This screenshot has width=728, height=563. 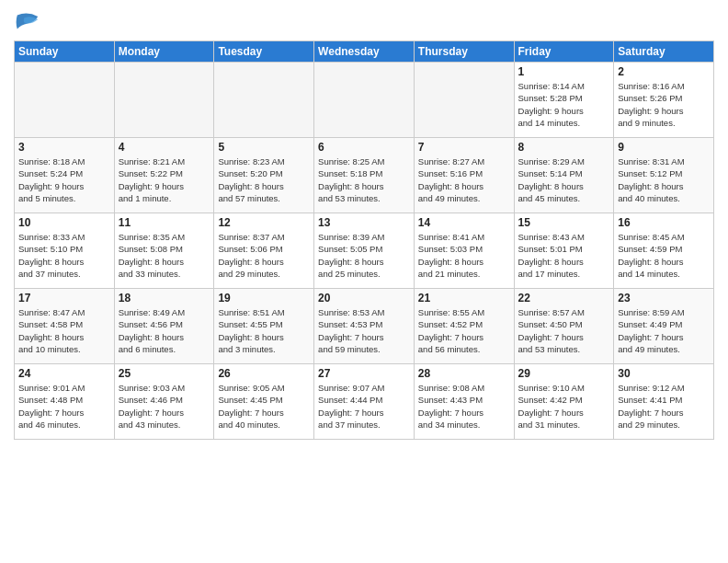 I want to click on day-number: 4, so click(x=165, y=147).